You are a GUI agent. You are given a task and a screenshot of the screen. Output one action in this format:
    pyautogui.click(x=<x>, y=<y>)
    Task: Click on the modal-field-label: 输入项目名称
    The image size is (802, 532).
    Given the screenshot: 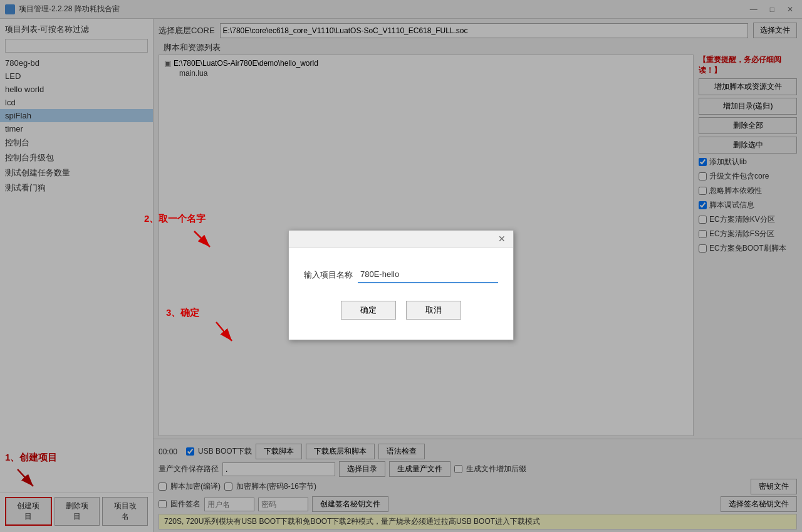 What is the action you would take?
    pyautogui.click(x=328, y=275)
    